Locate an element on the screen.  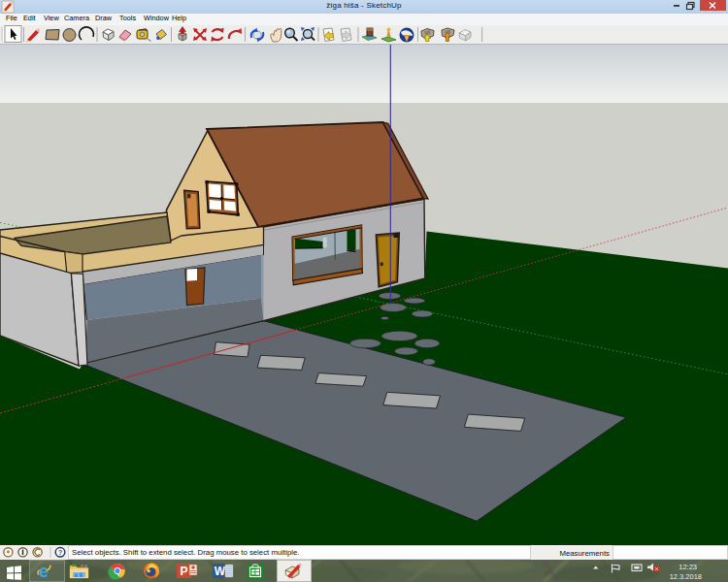
svg-text:Select objects. Shift to exten: Select objects. Shift to extend select. … is located at coordinates (185, 553).